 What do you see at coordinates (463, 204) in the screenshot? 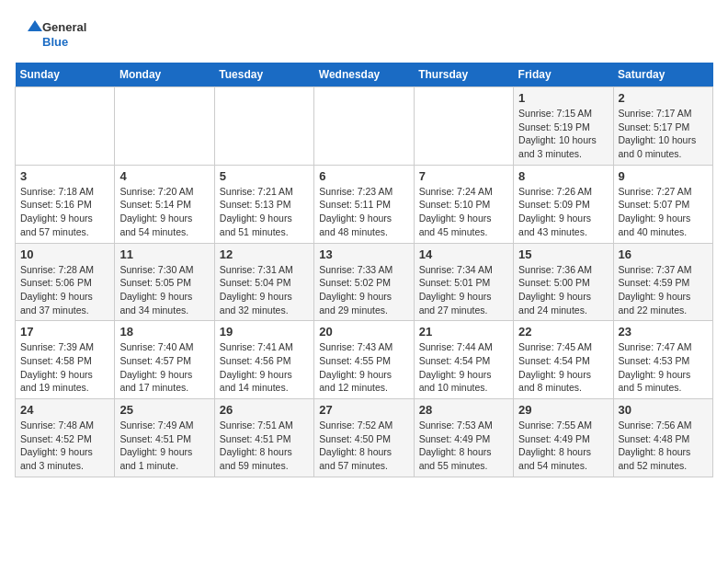
I see `calendar-cell: 7Sunrise: 7:24 AM Sunset: 5:10 PM Daylig…` at bounding box center [463, 204].